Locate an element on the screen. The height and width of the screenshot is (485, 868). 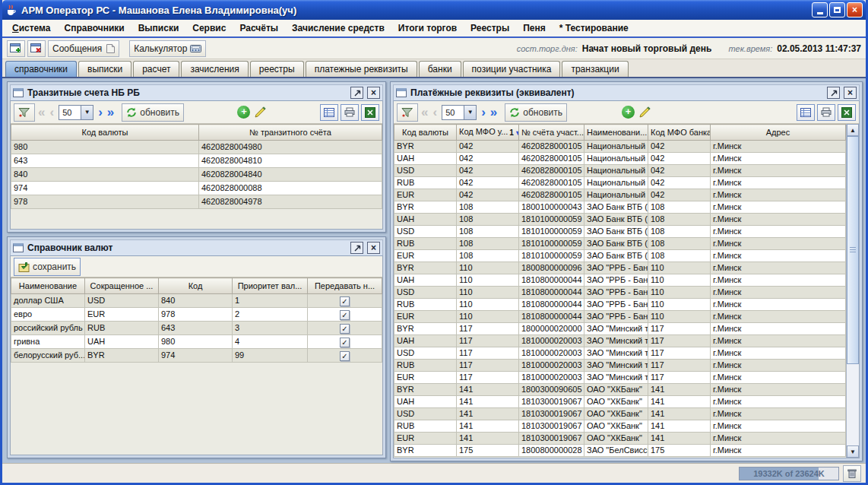
menu-item: Справочники is located at coordinates (94, 28).